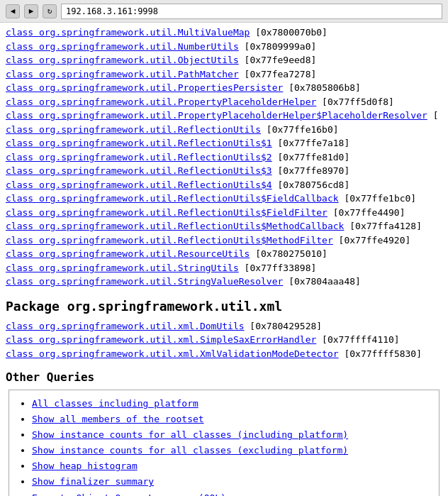  What do you see at coordinates (233, 451) in the screenshot?
I see `list-item: Show instance counts for all classes (ex…` at bounding box center [233, 451].